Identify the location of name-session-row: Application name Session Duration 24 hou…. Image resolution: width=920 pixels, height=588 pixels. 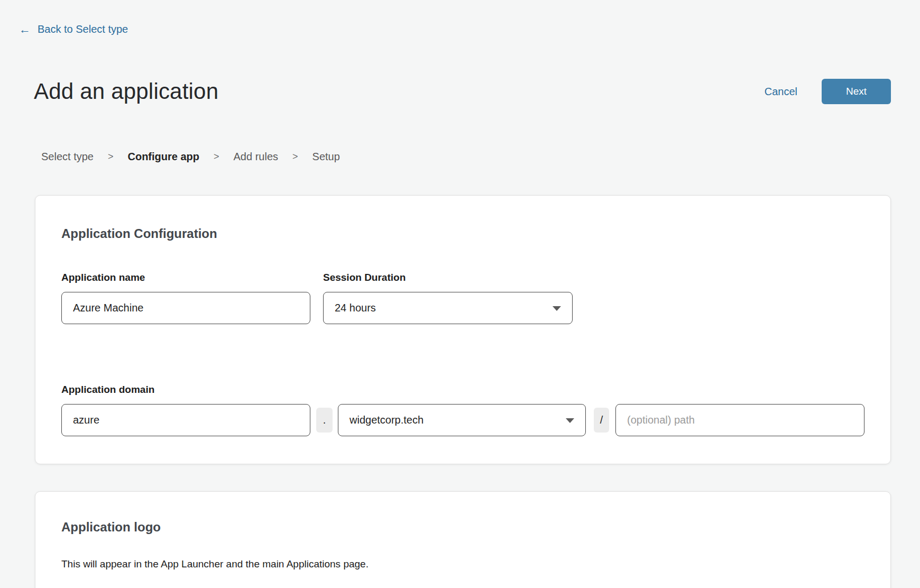
(463, 298).